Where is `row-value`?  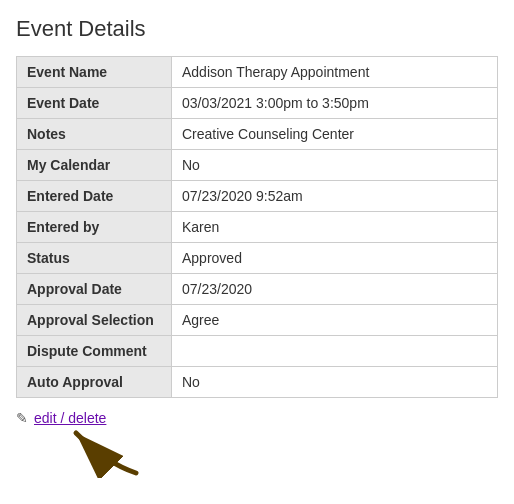 row-value is located at coordinates (335, 352).